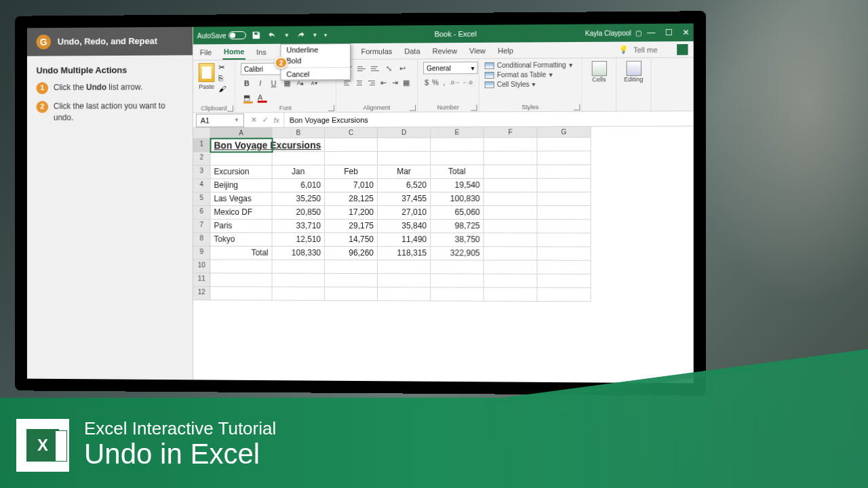 The height and width of the screenshot is (488, 868). I want to click on format-painter-icon: 🖌, so click(224, 89).